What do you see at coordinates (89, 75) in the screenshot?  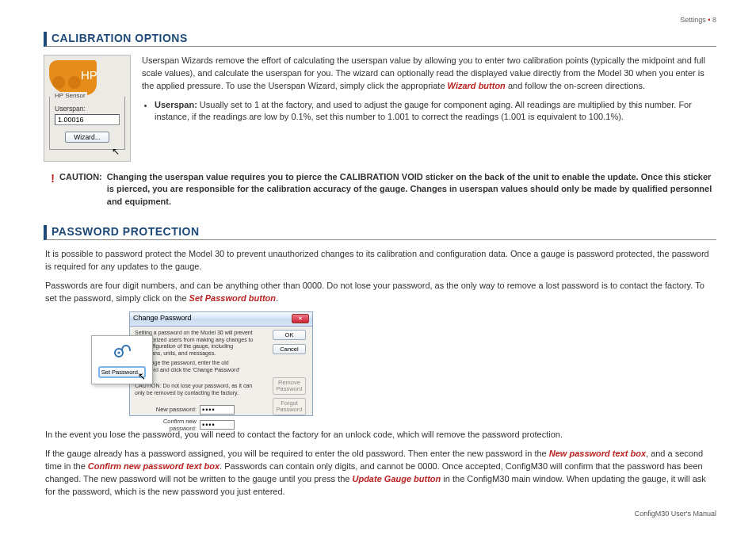 I see `hp-label: HP` at bounding box center [89, 75].